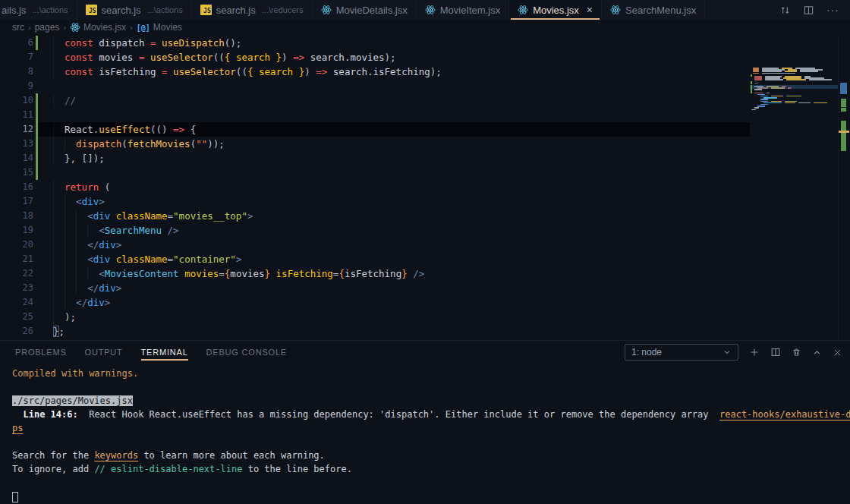 The image size is (850, 504). What do you see at coordinates (135, 10) in the screenshot?
I see `tab-search.js: JSsearch.js...\actions` at bounding box center [135, 10].